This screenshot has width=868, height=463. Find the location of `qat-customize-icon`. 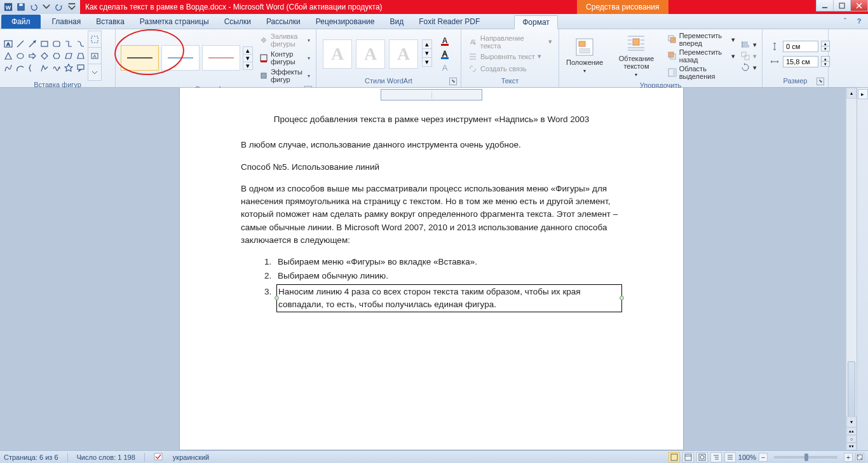

qat-customize-icon is located at coordinates (72, 7).